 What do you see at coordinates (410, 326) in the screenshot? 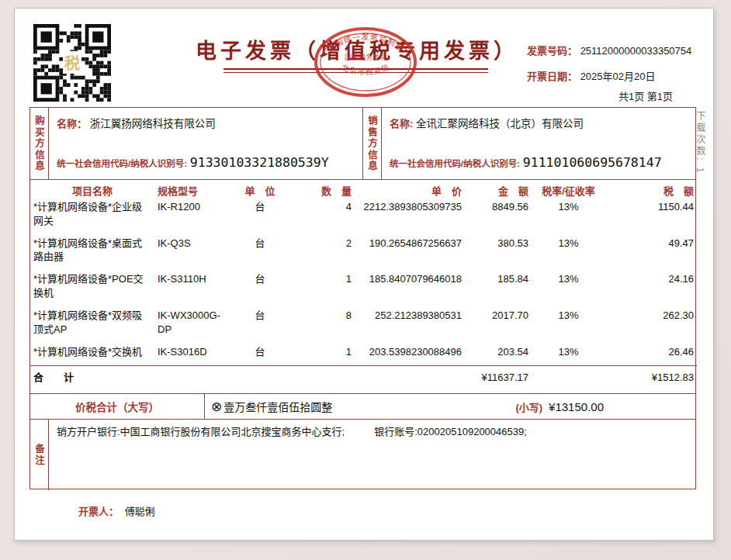
I see `item-cell-price: 252.212389380531` at bounding box center [410, 326].